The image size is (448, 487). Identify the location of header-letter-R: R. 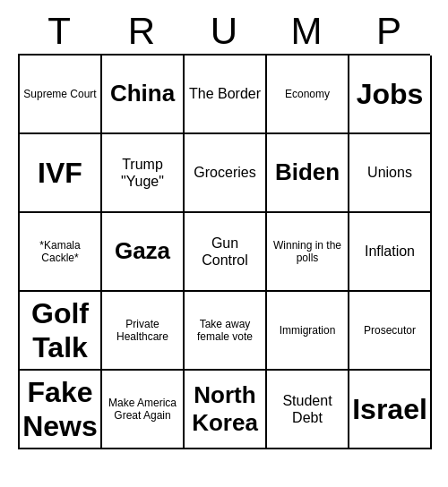
(142, 31).